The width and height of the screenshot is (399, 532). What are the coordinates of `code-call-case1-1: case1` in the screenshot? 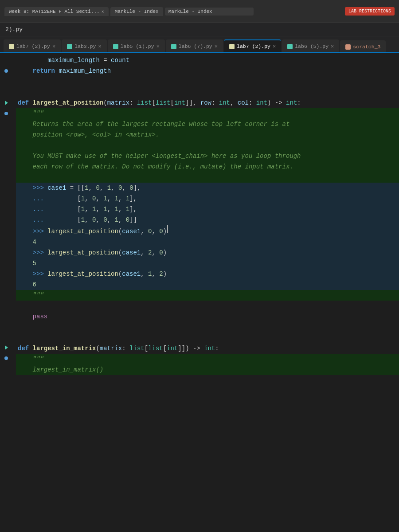 It's located at (131, 231).